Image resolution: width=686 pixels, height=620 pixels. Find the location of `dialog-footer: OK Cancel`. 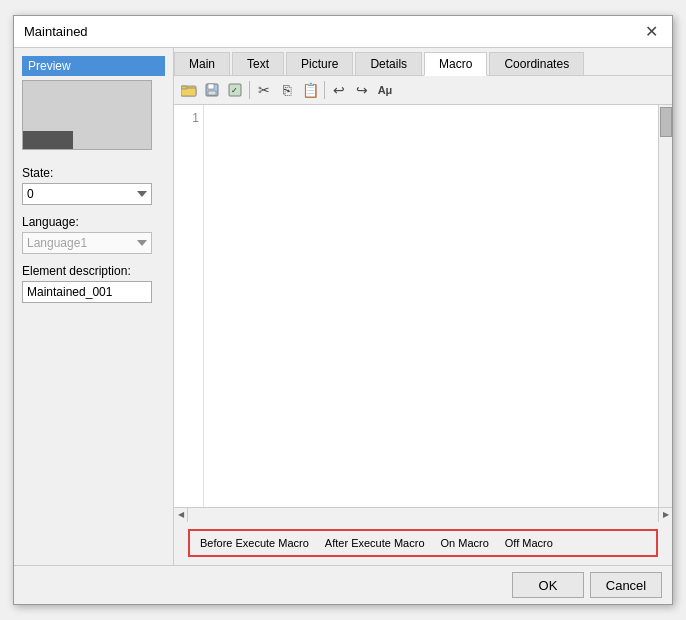

dialog-footer: OK Cancel is located at coordinates (343, 584).